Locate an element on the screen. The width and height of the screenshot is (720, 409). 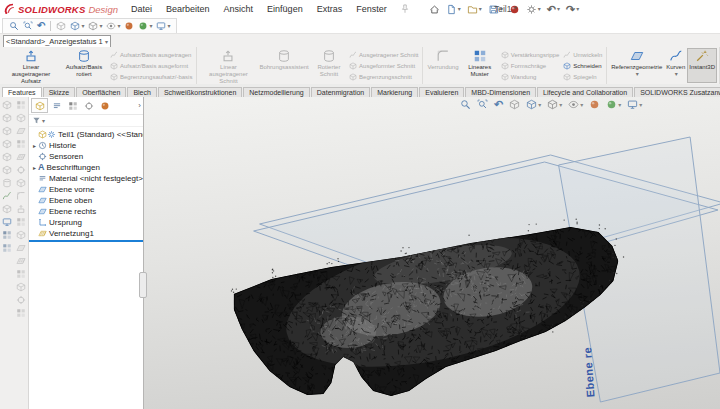
featuremanager-tab is located at coordinates (40, 106).